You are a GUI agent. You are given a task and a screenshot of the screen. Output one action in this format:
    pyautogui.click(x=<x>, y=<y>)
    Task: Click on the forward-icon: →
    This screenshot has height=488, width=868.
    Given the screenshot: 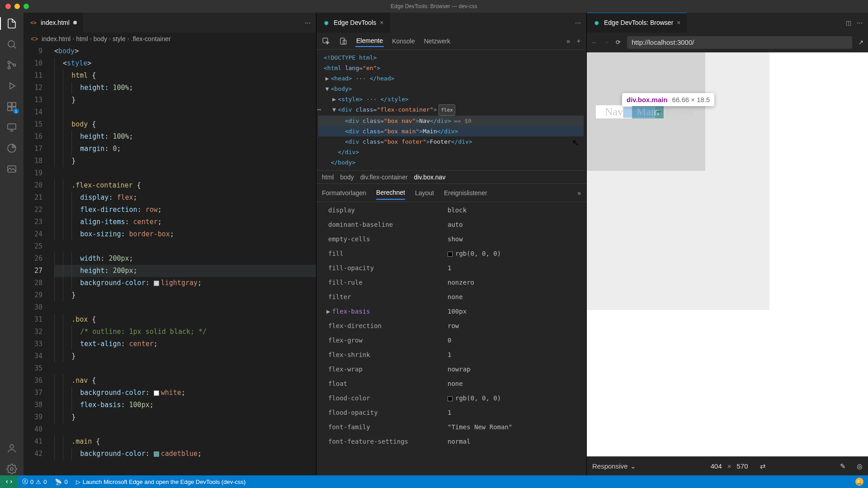 What is the action you would take?
    pyautogui.click(x=607, y=42)
    